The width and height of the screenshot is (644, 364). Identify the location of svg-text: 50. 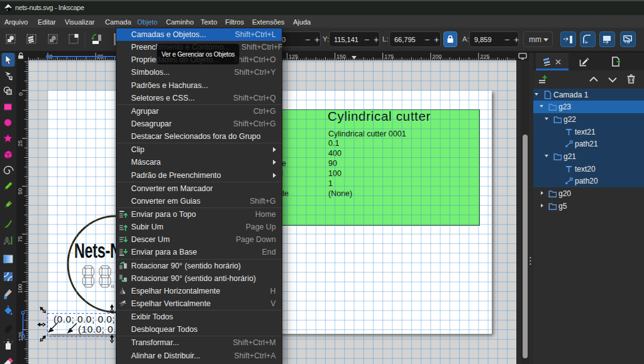
(21, 191).